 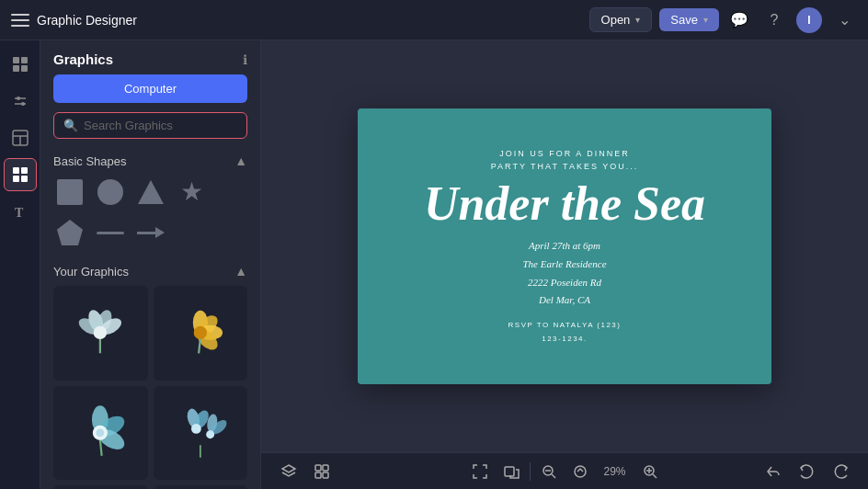 I want to click on save-button: Save ▾, so click(x=690, y=20).